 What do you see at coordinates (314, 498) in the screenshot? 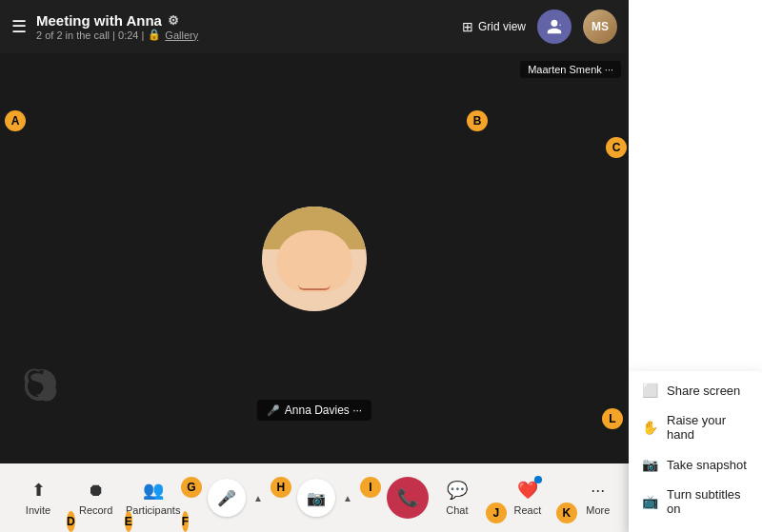
I see `toolbar: ⬆ Invite D ⏺ Record E 👥 Participants F G…` at bounding box center [314, 498].